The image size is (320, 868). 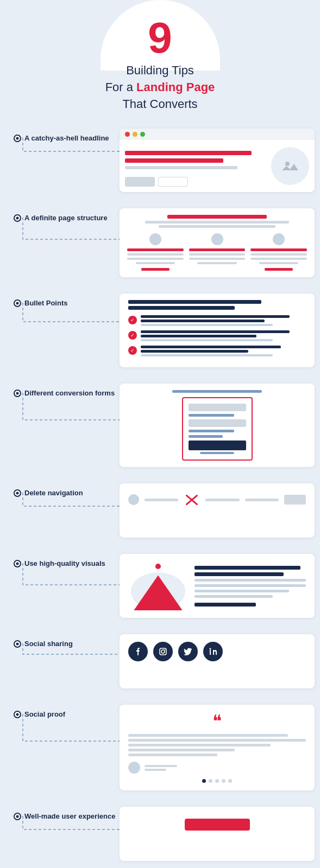 What do you see at coordinates (217, 252) in the screenshot?
I see `tip2-columns` at bounding box center [217, 252].